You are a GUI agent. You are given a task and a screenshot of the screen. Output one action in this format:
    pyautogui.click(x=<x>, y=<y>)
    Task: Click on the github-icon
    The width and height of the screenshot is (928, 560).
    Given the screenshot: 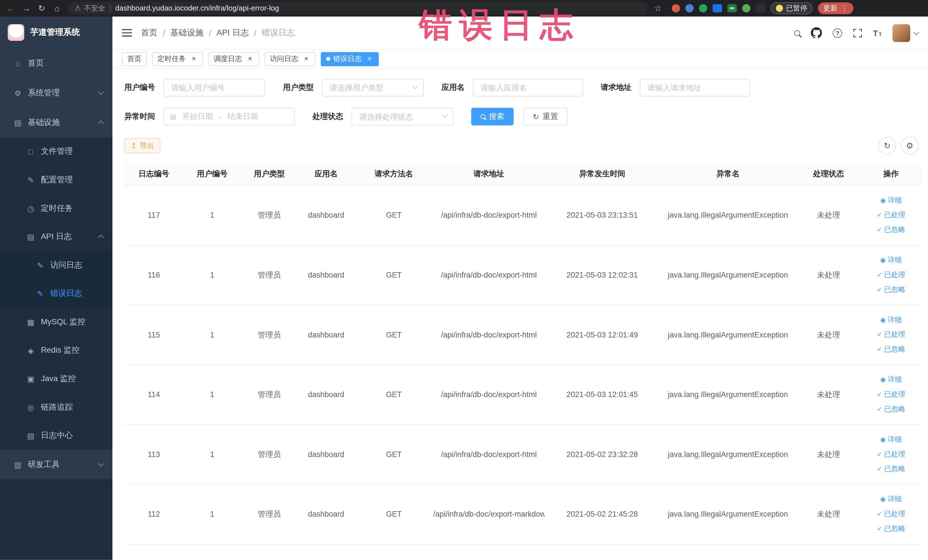 What is the action you would take?
    pyautogui.click(x=817, y=33)
    